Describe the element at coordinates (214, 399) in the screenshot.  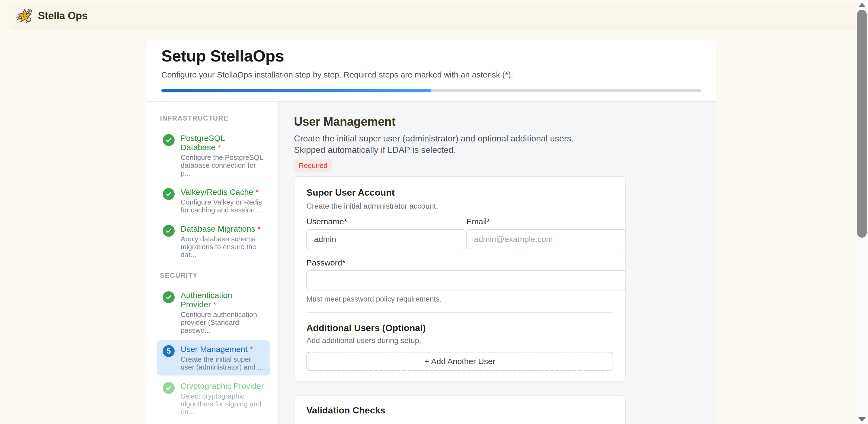
I see `sidebar-item-cryptographic-provider: Cryptographic Provider Select cryptograp…` at that location.